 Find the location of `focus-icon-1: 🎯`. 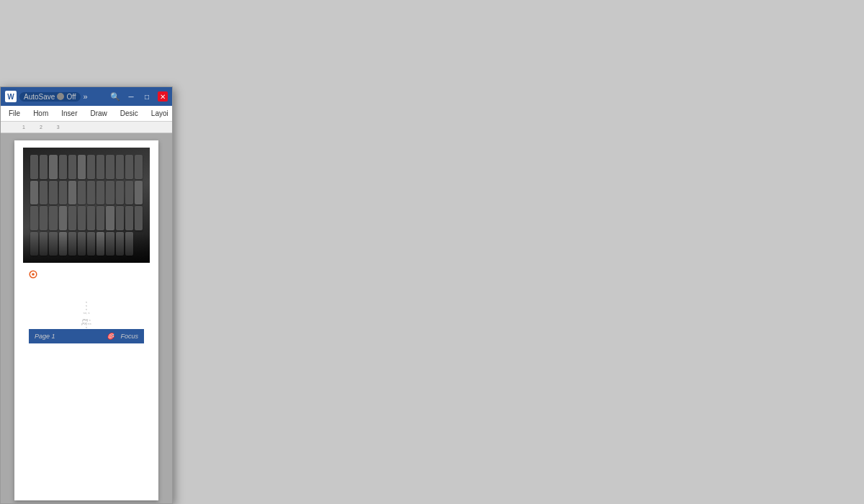

focus-icon-1: 🎯 is located at coordinates (111, 336).